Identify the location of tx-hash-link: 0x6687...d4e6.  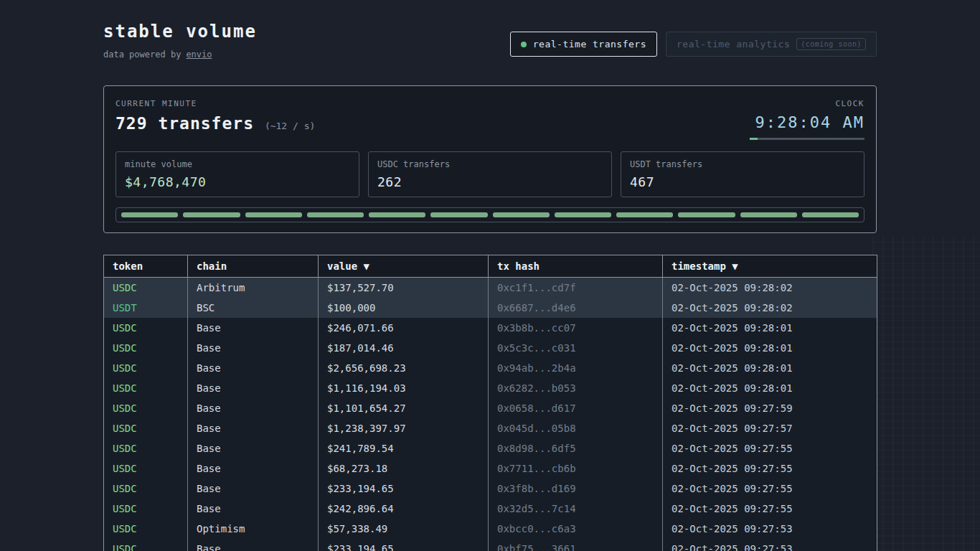
(575, 308).